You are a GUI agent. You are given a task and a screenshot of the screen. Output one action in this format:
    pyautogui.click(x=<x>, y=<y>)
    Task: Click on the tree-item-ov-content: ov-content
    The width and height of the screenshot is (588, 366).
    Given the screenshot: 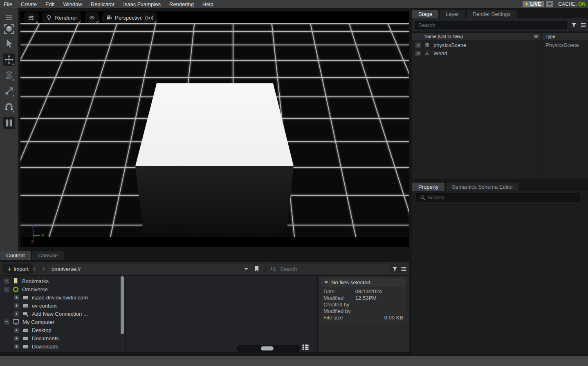 What is the action you would take?
    pyautogui.click(x=60, y=306)
    